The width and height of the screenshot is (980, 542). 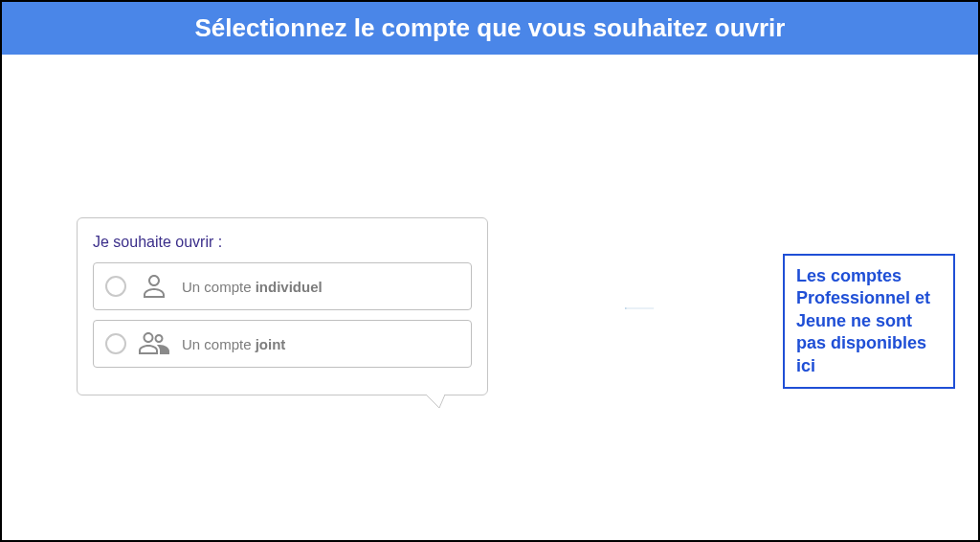 What do you see at coordinates (282, 344) in the screenshot?
I see `option-joint-account: Un compte joint` at bounding box center [282, 344].